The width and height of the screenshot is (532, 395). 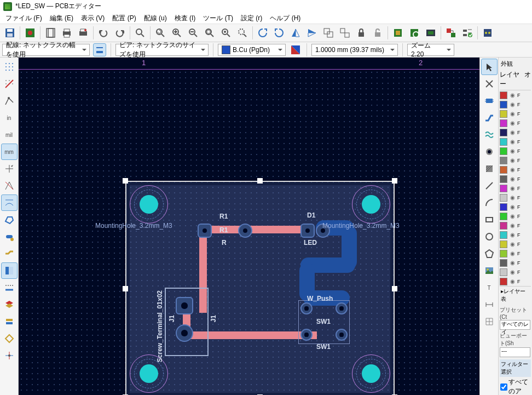 I want to click on add-text-icon: T, so click(x=489, y=288).